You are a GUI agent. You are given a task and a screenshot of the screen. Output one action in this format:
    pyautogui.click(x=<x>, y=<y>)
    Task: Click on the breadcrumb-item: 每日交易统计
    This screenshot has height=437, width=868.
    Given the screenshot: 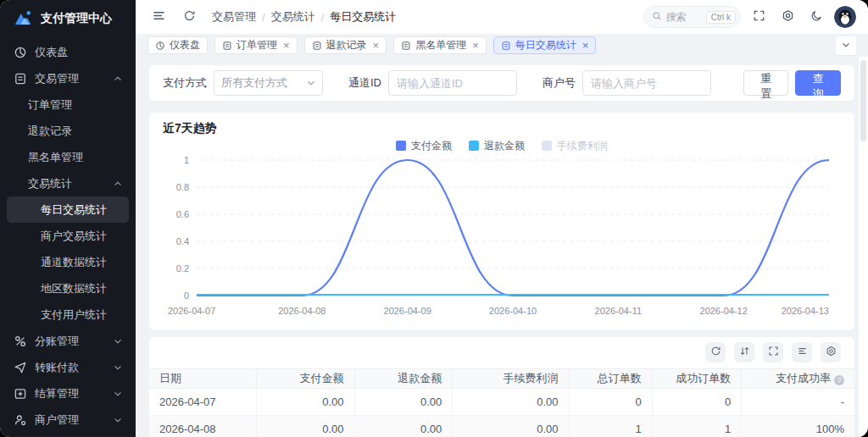 What is the action you would take?
    pyautogui.click(x=363, y=17)
    